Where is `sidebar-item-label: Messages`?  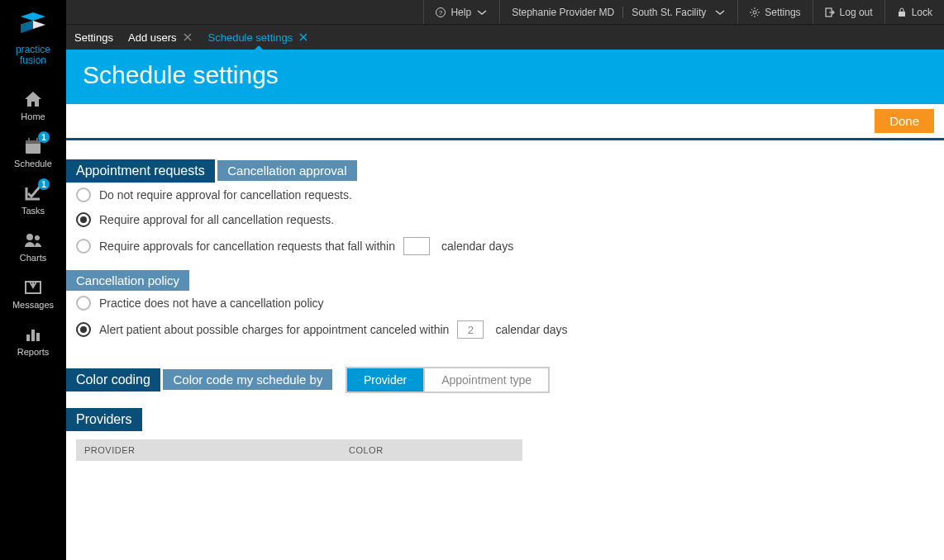
sidebar-item-label: Messages is located at coordinates (33, 305).